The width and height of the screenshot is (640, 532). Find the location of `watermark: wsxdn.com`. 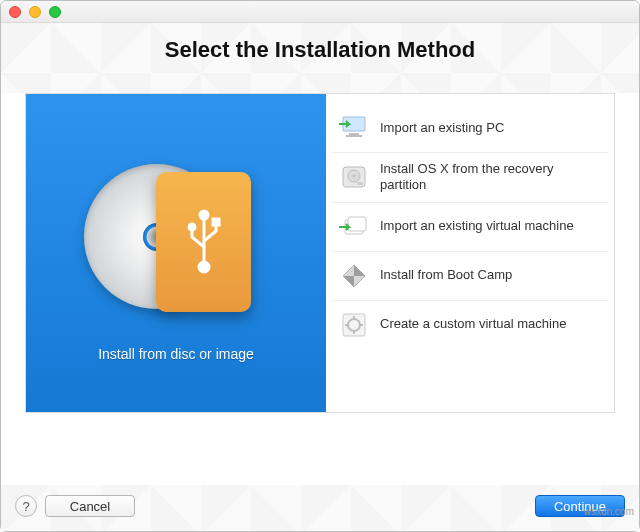

watermark: wsxdn.com is located at coordinates (609, 512).